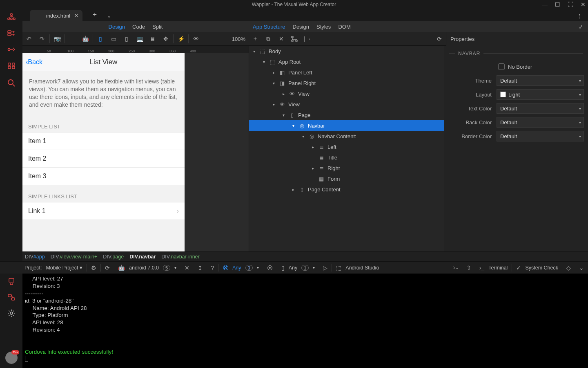  Describe the element at coordinates (255, 39) in the screenshot. I see `add-node-icon: ＋` at that location.